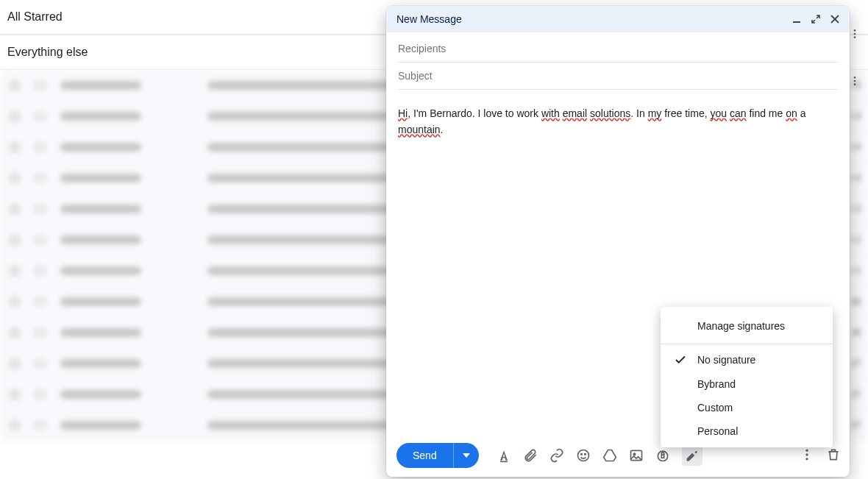 This screenshot has width=868, height=479. I want to click on more-options-icon, so click(807, 456).